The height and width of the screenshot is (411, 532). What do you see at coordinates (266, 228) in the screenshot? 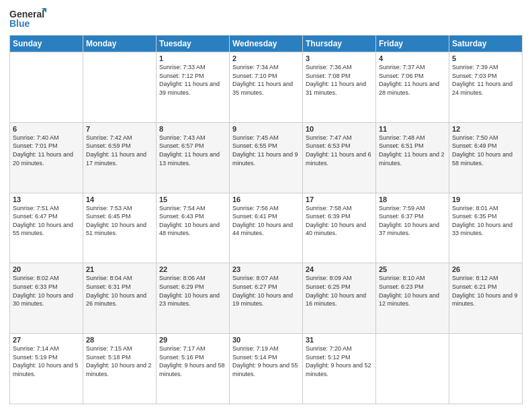
I see `calendar-cell: 16Sunrise: 7:56 AMSunset: 6:41 PMDayligh…` at bounding box center [266, 228].